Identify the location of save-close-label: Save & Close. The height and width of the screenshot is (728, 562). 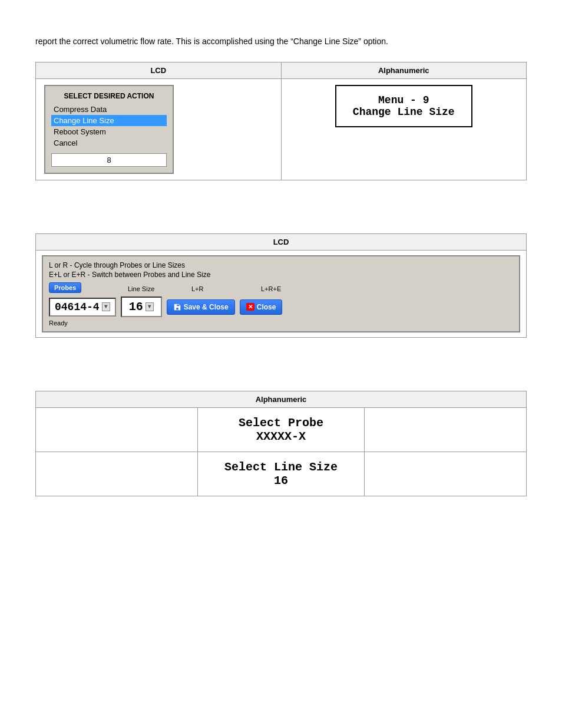
(206, 307).